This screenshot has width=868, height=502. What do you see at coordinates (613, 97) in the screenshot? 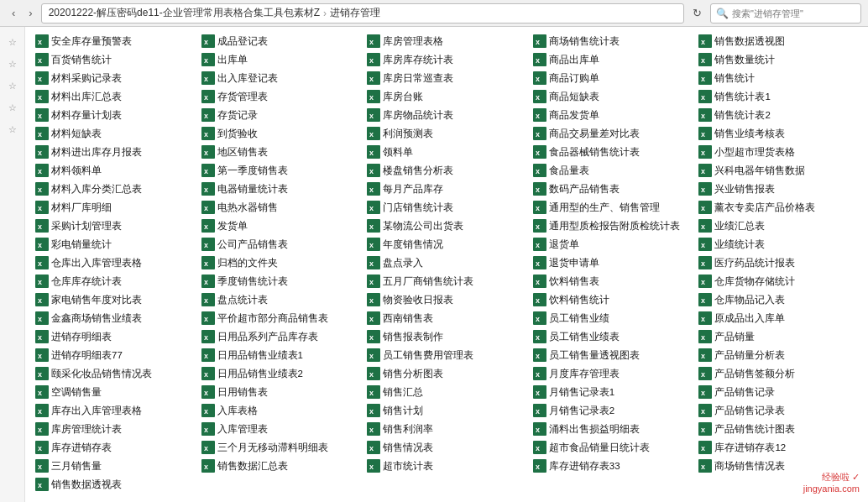
I see `file-item: x商品短缺表` at bounding box center [613, 97].